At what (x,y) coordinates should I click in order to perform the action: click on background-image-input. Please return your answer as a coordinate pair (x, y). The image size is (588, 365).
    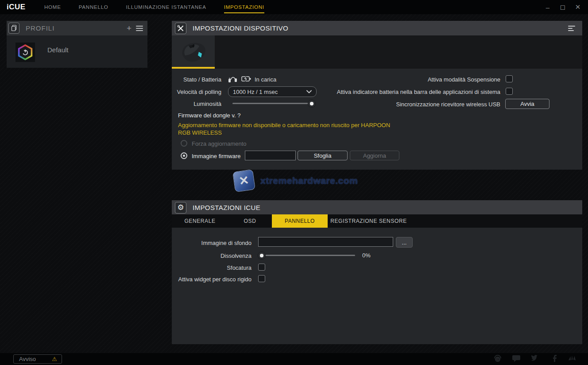
    Looking at the image, I should click on (326, 242).